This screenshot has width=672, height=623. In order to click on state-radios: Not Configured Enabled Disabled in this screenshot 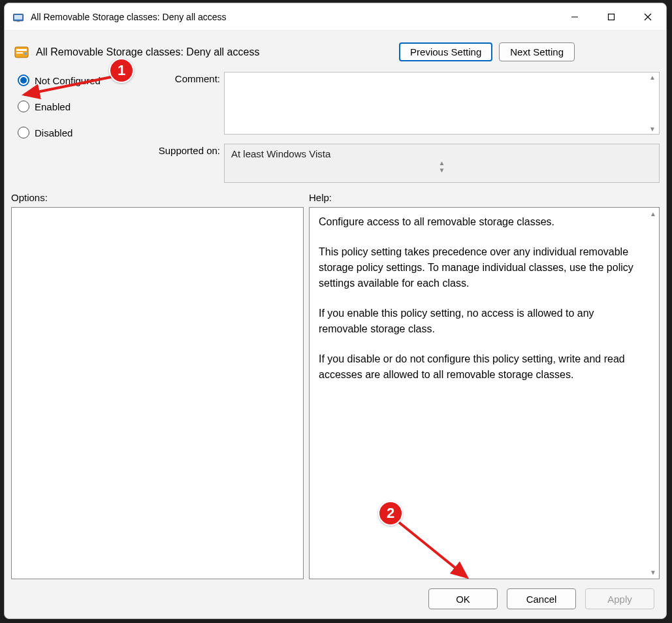, I will do `click(70, 127)`.